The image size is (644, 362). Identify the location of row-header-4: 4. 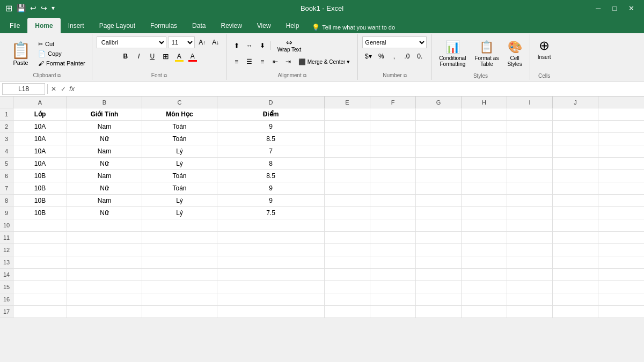
(6, 151).